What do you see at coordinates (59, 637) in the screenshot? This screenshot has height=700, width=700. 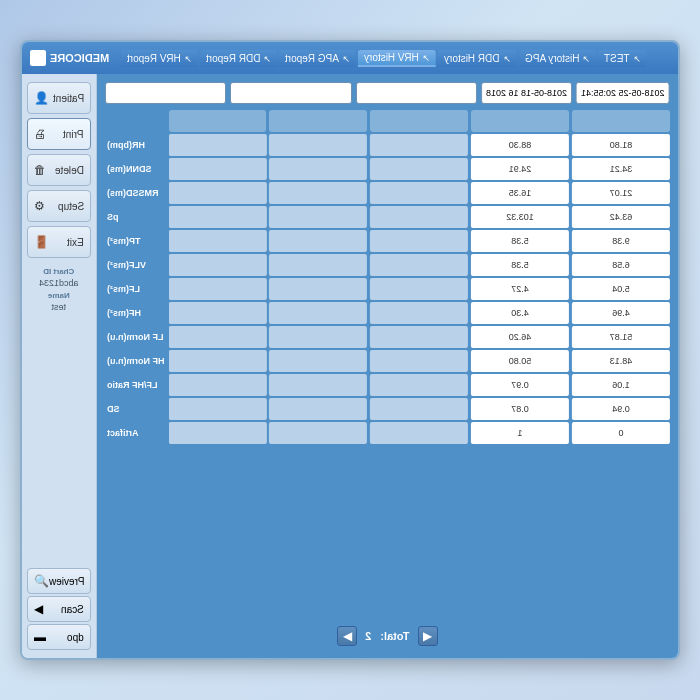 I see `dpo-button: ▬ dpo` at bounding box center [59, 637].